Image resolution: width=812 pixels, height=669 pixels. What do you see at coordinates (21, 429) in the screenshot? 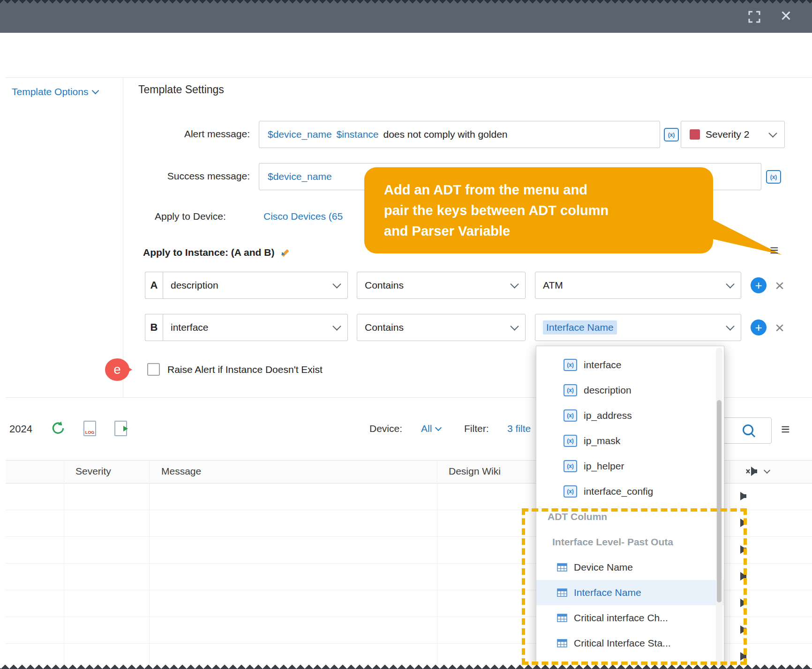
I see `date-range-text: 2024` at bounding box center [21, 429].